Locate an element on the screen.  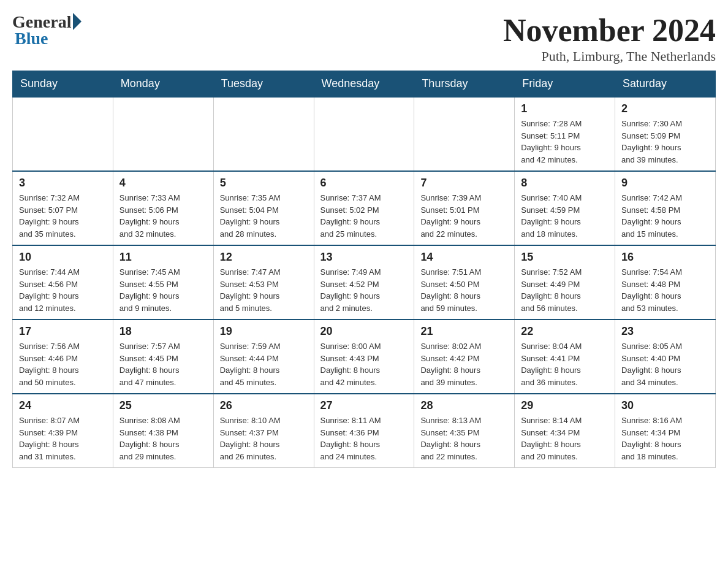
month-title: November 2024 is located at coordinates (609, 31).